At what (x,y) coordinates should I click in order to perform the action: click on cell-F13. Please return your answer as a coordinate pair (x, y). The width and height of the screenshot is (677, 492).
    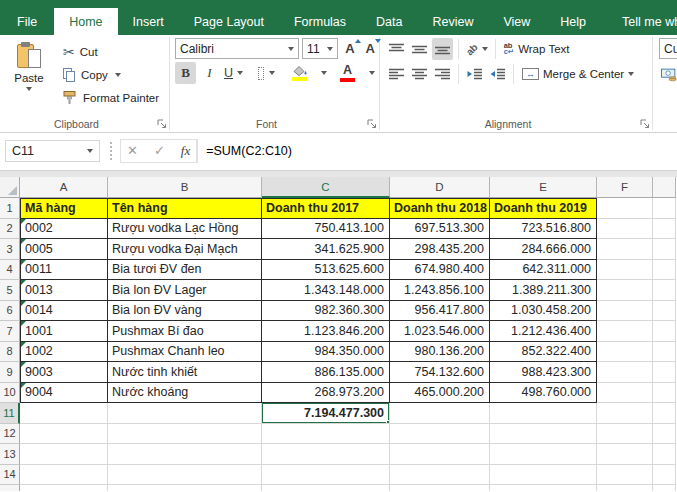
    Looking at the image, I should click on (625, 454).